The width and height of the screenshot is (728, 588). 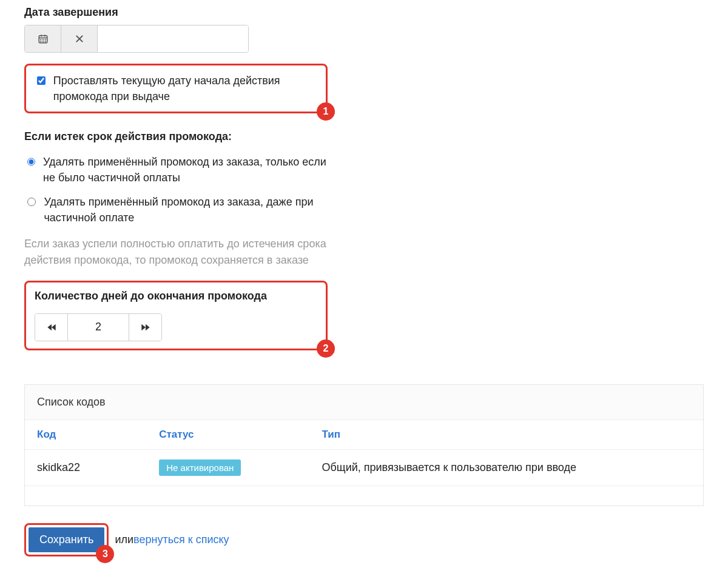 I want to click on codes-table: Код Статус Тип skidka22 Не активирован О…, so click(x=364, y=463).